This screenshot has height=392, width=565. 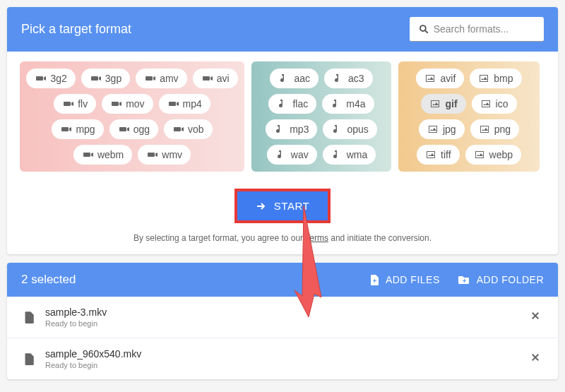 What do you see at coordinates (291, 129) in the screenshot?
I see `format-chip-mp3: mp3` at bounding box center [291, 129].